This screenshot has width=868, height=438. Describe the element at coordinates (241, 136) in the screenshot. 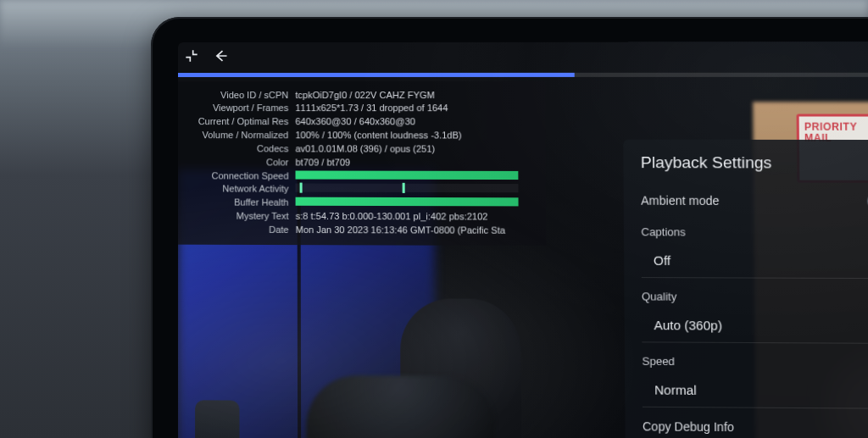

I see `stats-label: Volume / Normalized` at that location.